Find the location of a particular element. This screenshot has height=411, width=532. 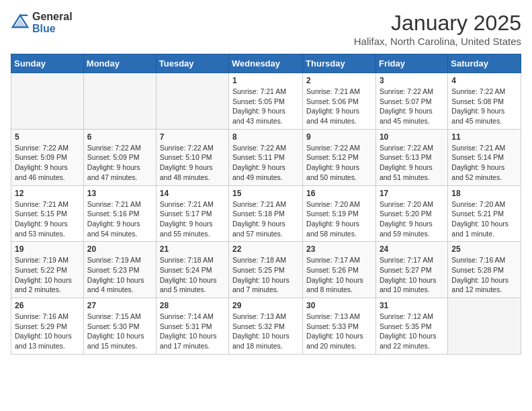

calendar-cell: 3Sunrise: 7:22 AM Sunset: 5:07 PM Daylig… is located at coordinates (411, 101).